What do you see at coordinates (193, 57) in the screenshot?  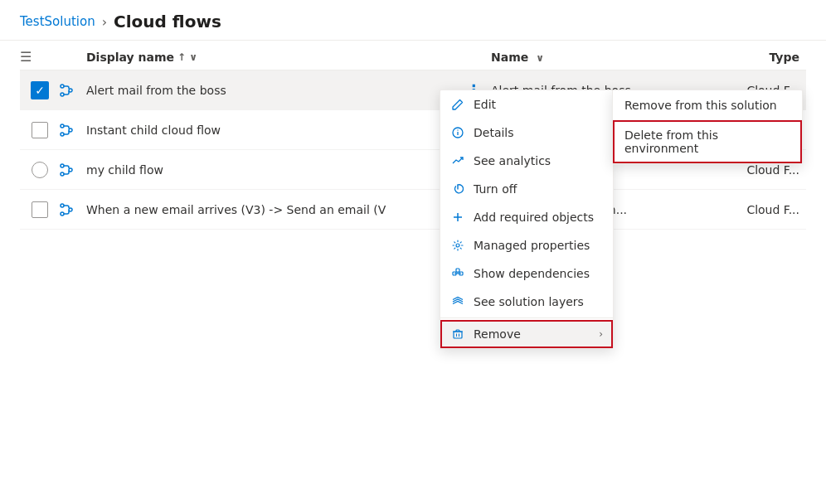 I see `sort-desc-icon: ∨` at bounding box center [193, 57].